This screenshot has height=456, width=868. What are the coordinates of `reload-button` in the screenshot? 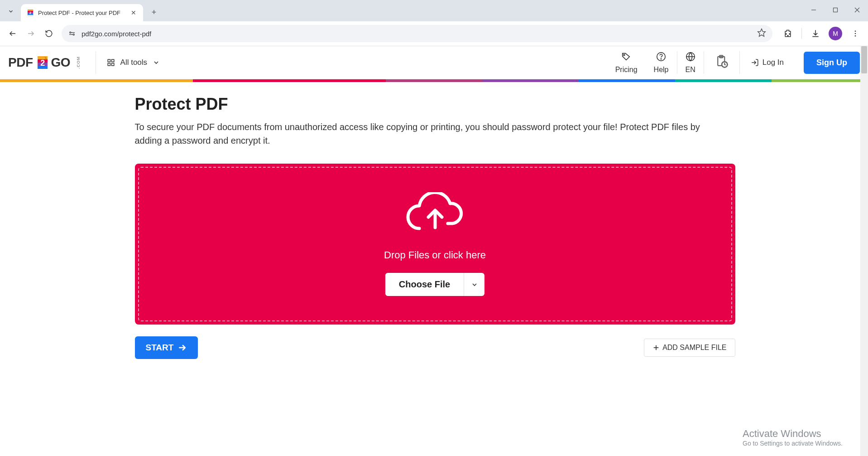 It's located at (49, 34).